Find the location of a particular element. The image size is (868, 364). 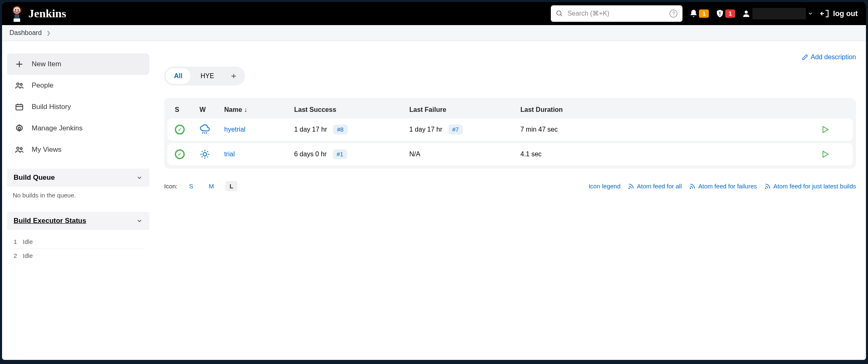

notif-badge: 1 is located at coordinates (704, 14).